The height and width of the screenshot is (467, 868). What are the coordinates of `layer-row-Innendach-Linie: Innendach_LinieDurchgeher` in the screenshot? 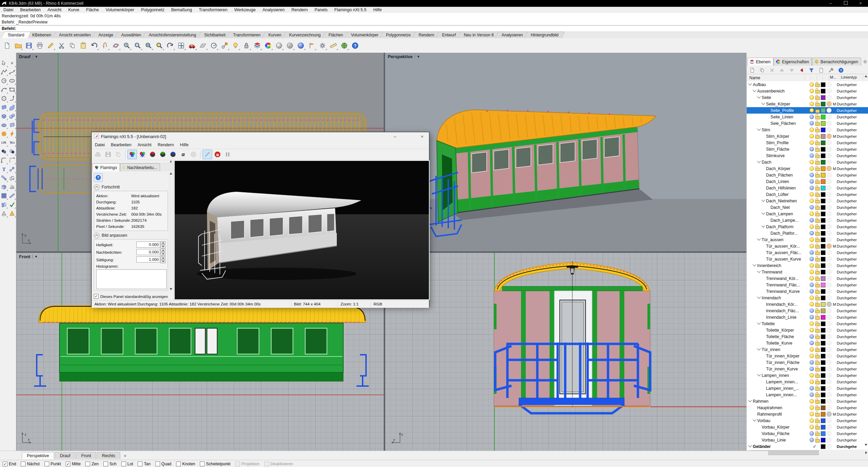 It's located at (808, 317).